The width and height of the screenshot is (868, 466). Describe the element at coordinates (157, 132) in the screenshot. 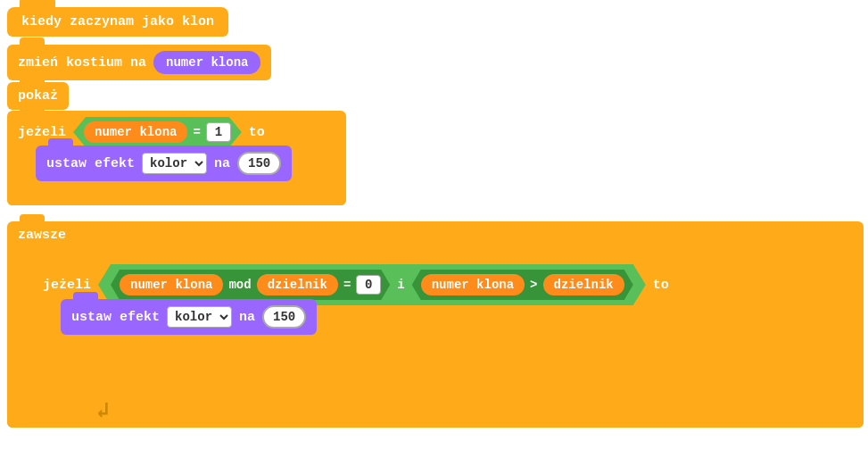

I see `if-condition-1: numer klona = 1` at that location.